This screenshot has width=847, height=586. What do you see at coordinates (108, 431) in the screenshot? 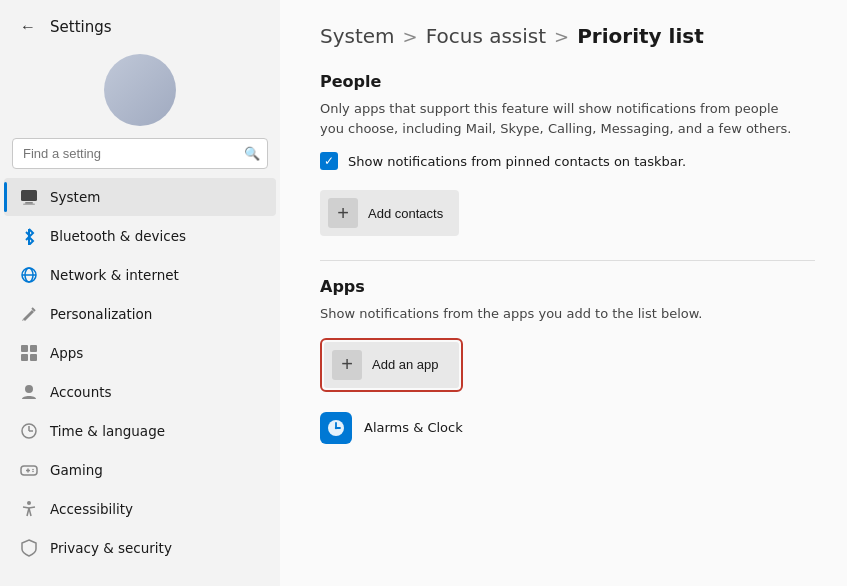
I see `sidebar-item-label: Time & language` at bounding box center [108, 431].